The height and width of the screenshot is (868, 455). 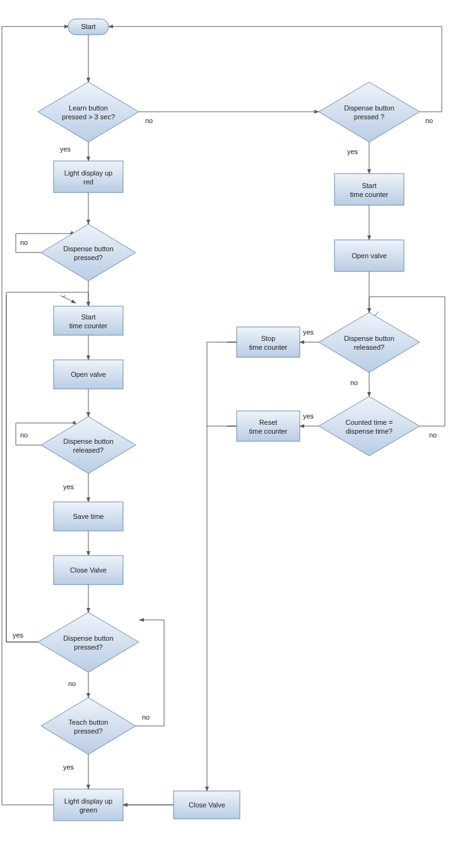 I want to click on dispense-decision-right: Dispense button pressed ?, so click(x=369, y=112).